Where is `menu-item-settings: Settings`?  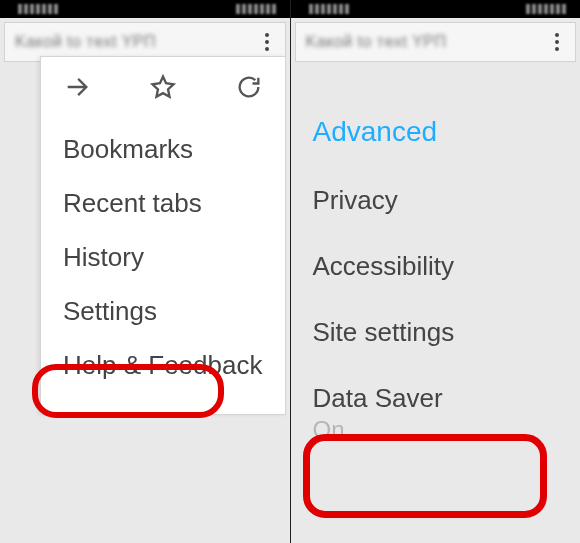 menu-item-settings: Settings is located at coordinates (165, 312).